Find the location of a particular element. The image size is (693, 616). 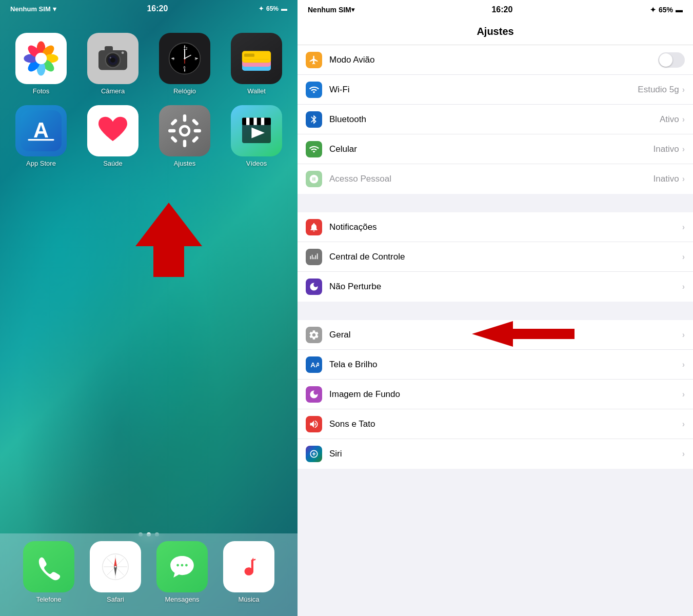

bluetooth-icon-row is located at coordinates (314, 120).